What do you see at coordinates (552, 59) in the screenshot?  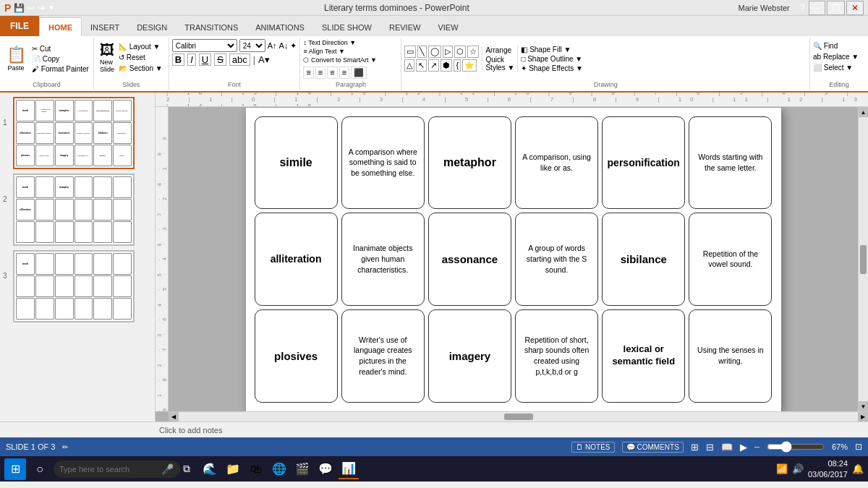 I see `shape-outline-button: □ Shape Outline ▼` at bounding box center [552, 59].